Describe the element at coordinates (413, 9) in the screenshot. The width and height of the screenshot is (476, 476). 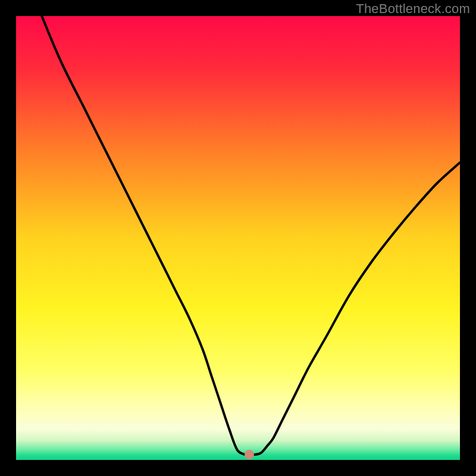
I see `watermark-text: TheBottleneck.com` at that location.